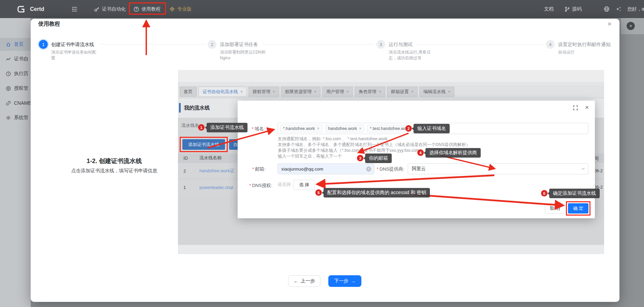 The height and width of the screenshot is (307, 644). I want to click on top-navbar: Certd 证书自动化 使用教程 专业版 文档 源码 您好，admin, so click(322, 9).